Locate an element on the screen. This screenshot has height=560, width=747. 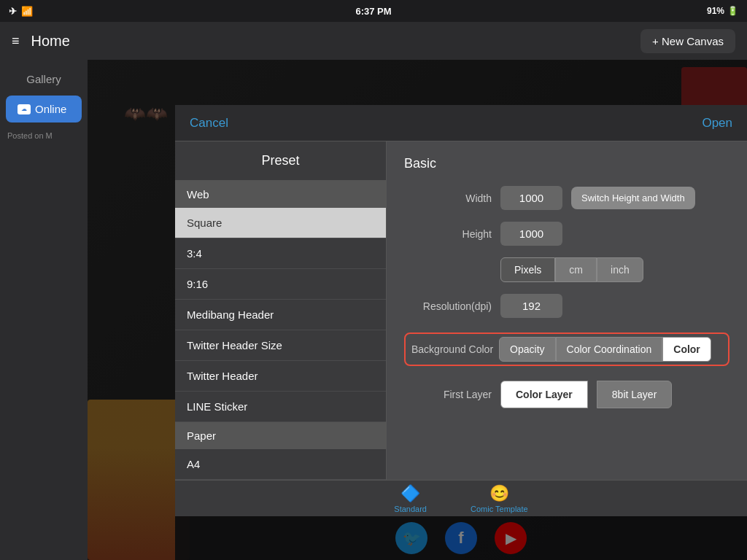
hamburger-icon: ≡ is located at coordinates (16, 41).